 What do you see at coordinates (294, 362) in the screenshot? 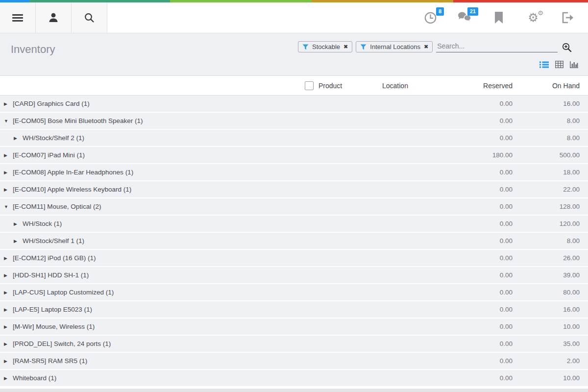
I see `table-row: ▶ [RAM-SR5] RAM SR5 (1) 0.00 2.00` at bounding box center [294, 362].